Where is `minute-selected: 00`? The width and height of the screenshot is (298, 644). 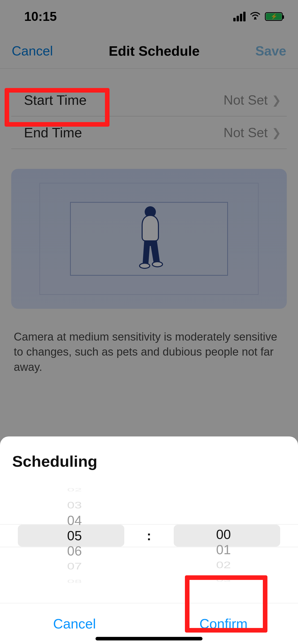 minute-selected: 00 is located at coordinates (224, 534).